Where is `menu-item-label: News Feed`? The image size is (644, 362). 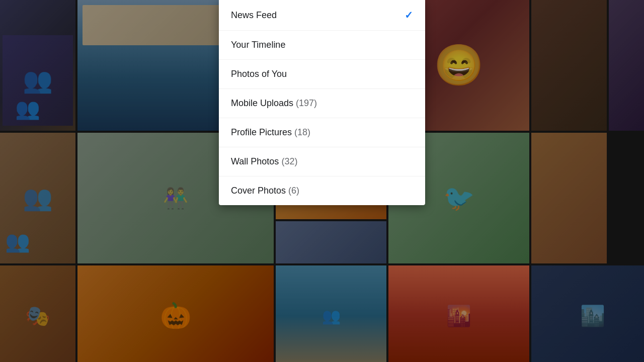
menu-item-label: News Feed is located at coordinates (254, 15).